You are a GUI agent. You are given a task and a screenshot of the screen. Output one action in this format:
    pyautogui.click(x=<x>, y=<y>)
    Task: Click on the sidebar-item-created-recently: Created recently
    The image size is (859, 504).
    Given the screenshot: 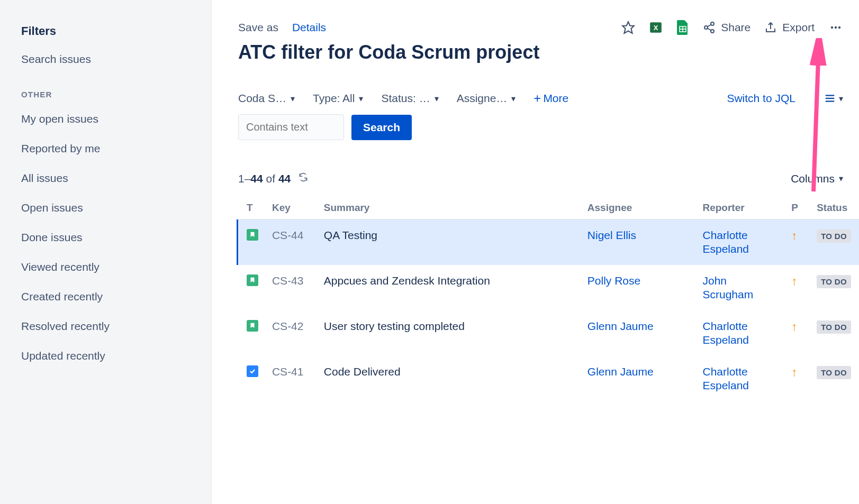 What is the action you would take?
    pyautogui.click(x=106, y=297)
    